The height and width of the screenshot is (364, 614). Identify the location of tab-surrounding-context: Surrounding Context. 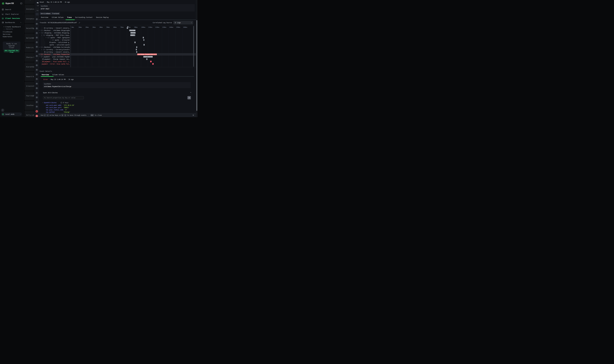
(84, 17).